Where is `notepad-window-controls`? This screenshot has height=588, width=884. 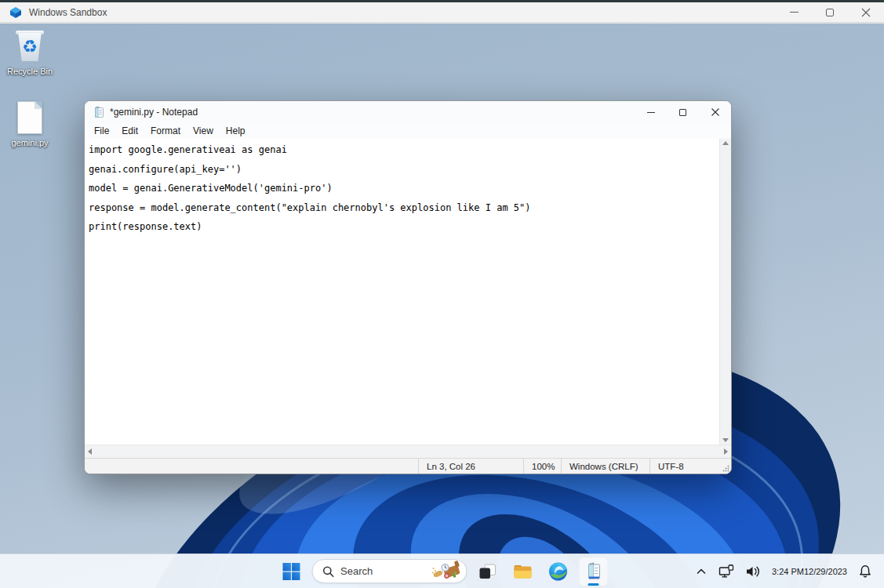
notepad-window-controls is located at coordinates (682, 112).